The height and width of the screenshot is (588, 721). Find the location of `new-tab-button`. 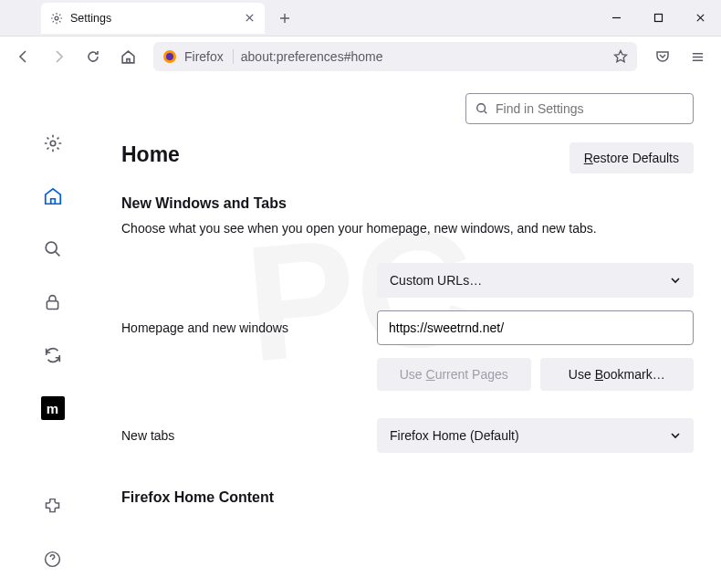

new-tab-button is located at coordinates (285, 18).